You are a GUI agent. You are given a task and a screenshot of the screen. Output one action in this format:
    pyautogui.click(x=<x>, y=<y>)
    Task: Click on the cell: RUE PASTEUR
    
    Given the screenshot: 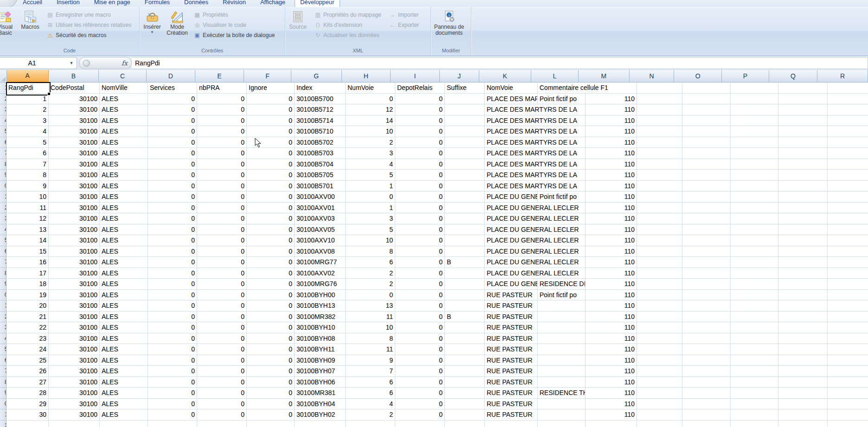 What is the action you would take?
    pyautogui.click(x=511, y=350)
    